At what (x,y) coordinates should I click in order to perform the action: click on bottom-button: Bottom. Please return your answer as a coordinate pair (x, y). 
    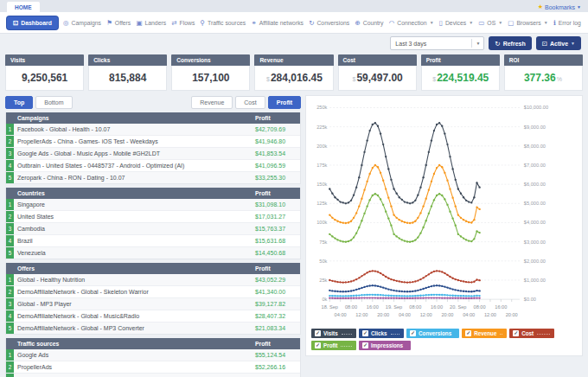
    Looking at the image, I should click on (54, 102).